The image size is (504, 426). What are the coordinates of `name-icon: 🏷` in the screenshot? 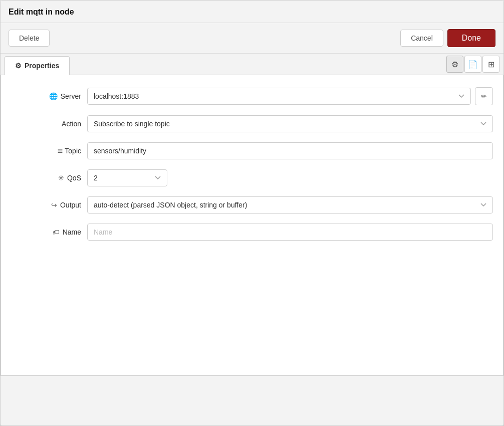 It's located at (56, 232).